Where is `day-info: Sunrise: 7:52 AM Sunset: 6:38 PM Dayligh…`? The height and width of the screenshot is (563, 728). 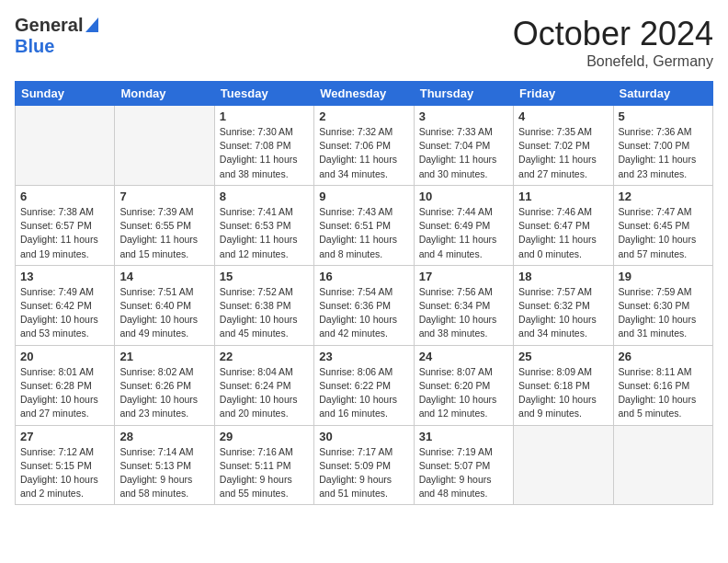
day-info: Sunrise: 7:52 AM Sunset: 6:38 PM Dayligh… is located at coordinates (265, 313).